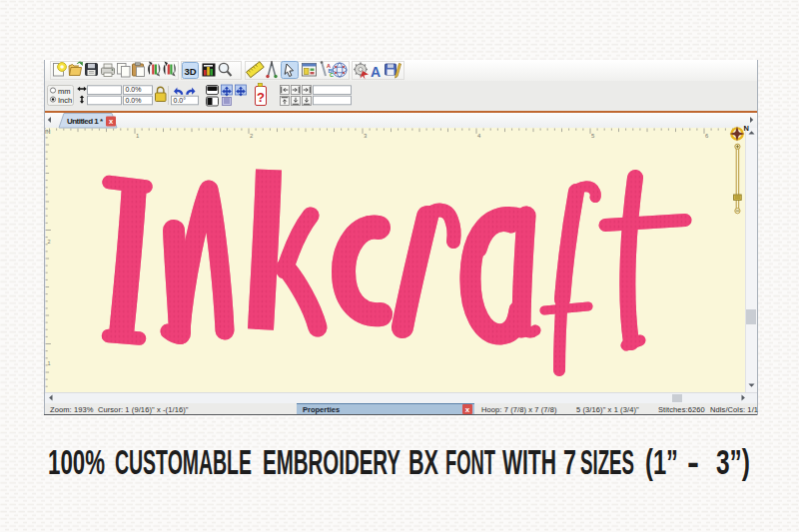 This screenshot has width=799, height=532. What do you see at coordinates (180, 100) in the screenshot?
I see `svg-text: 0.0°` at bounding box center [180, 100].